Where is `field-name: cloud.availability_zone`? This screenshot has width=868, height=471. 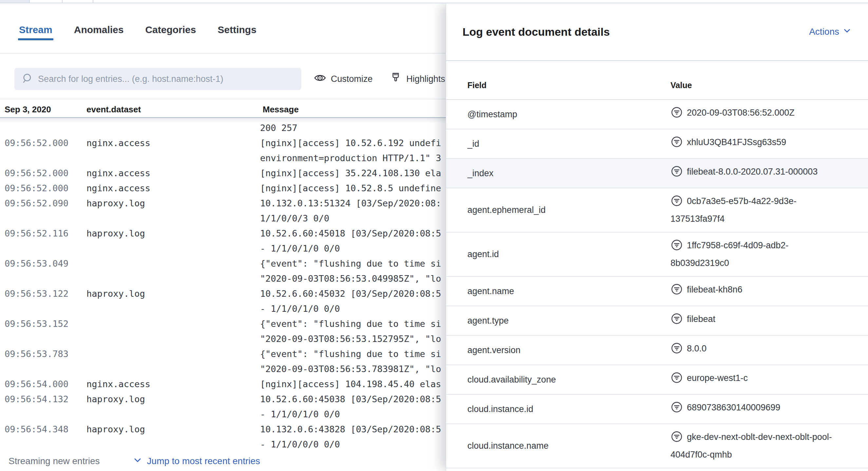
field-name: cloud.availability_zone is located at coordinates (569, 380).